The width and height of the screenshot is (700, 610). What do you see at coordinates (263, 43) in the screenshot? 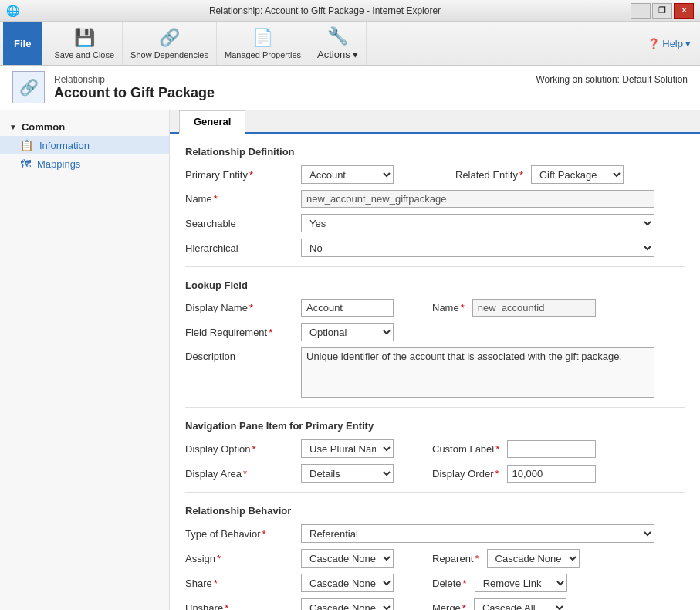
I see `managed-properties-button: 📄 Managed Properties` at bounding box center [263, 43].